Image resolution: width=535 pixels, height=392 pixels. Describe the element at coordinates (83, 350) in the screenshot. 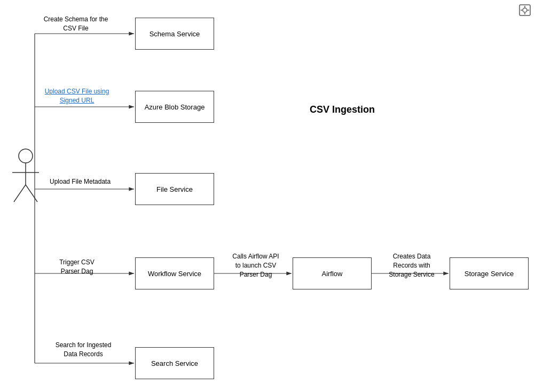

I see `label-search: Search for IngestedData Records` at that location.